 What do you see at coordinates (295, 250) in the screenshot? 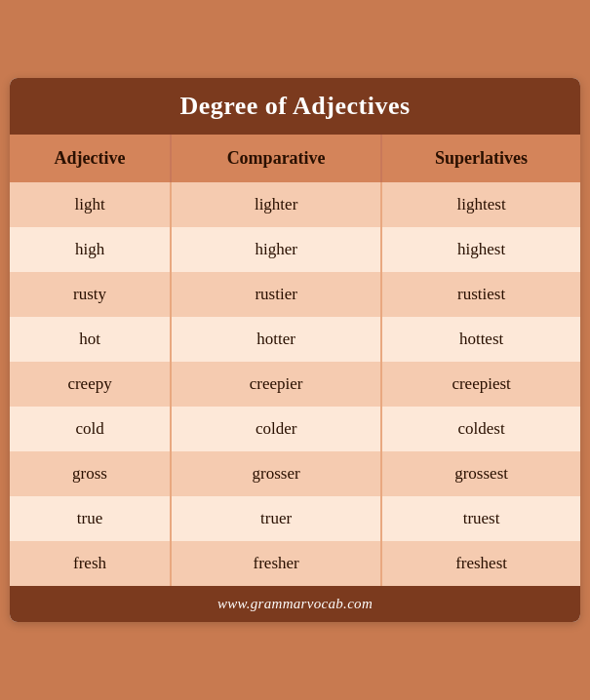
I see `table-row: highhigherhighest` at bounding box center [295, 250].